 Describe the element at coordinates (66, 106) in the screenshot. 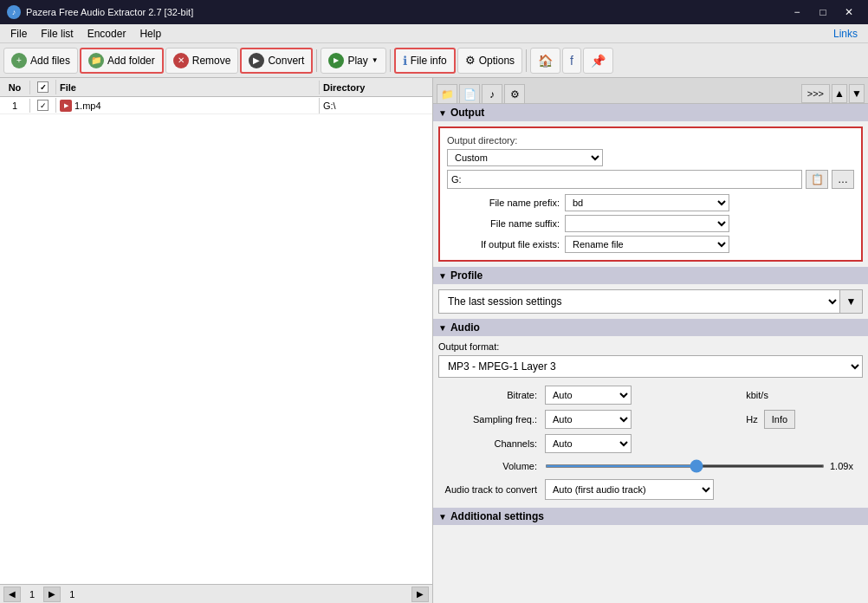

I see `file-type-icon: ▶` at that location.